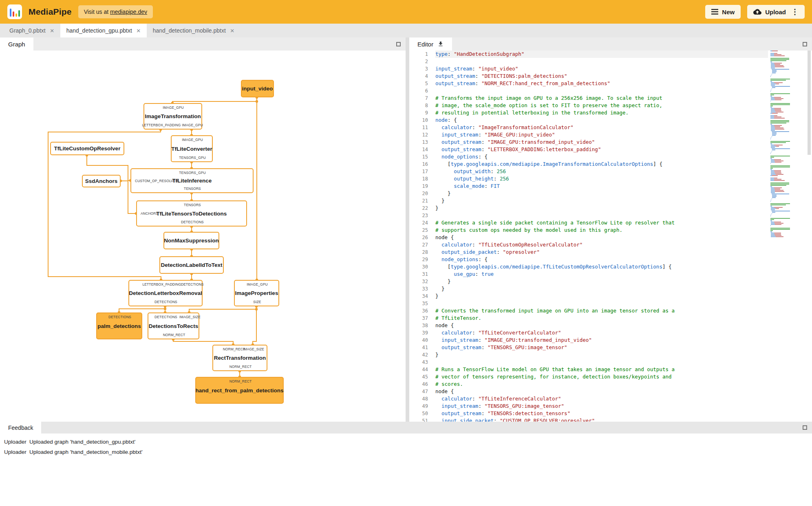 Image resolution: width=812 pixels, height=506 pixels. What do you see at coordinates (194, 31) in the screenshot?
I see `file-tab-2: hand_detection_mobile.pbtxt×` at bounding box center [194, 31].